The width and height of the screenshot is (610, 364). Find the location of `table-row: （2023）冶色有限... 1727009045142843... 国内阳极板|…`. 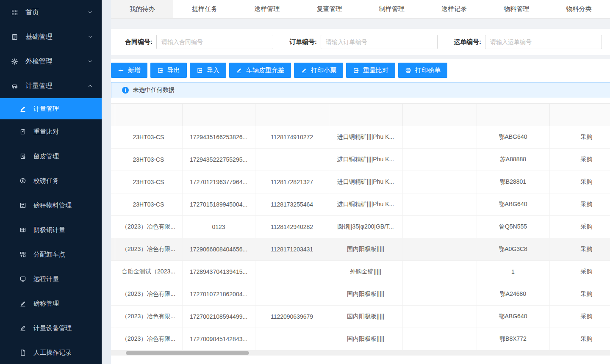

table-row: （2023）冶色有限... 1727009045142843... 国内阳极板|… is located at coordinates (360, 339).